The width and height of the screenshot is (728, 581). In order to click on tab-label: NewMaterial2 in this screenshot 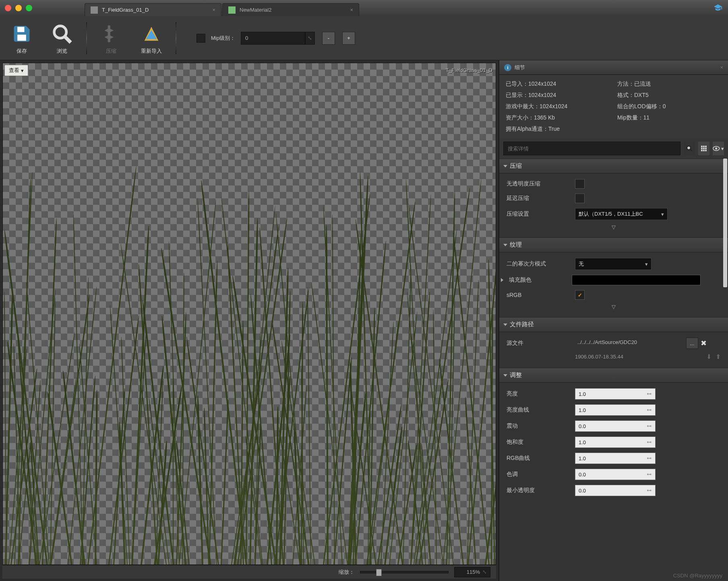, I will do `click(255, 10)`.